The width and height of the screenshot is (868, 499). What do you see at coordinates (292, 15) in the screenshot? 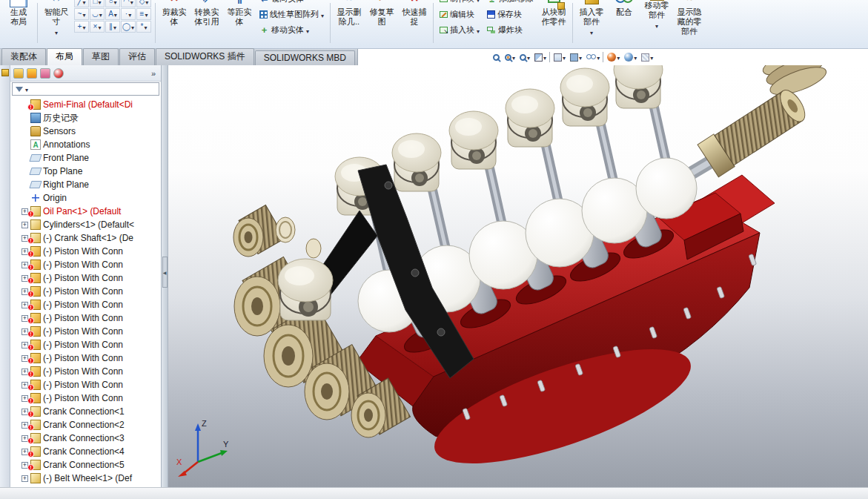
I see `linear-sketch-pattern-button: 线性草图阵列` at bounding box center [292, 15].